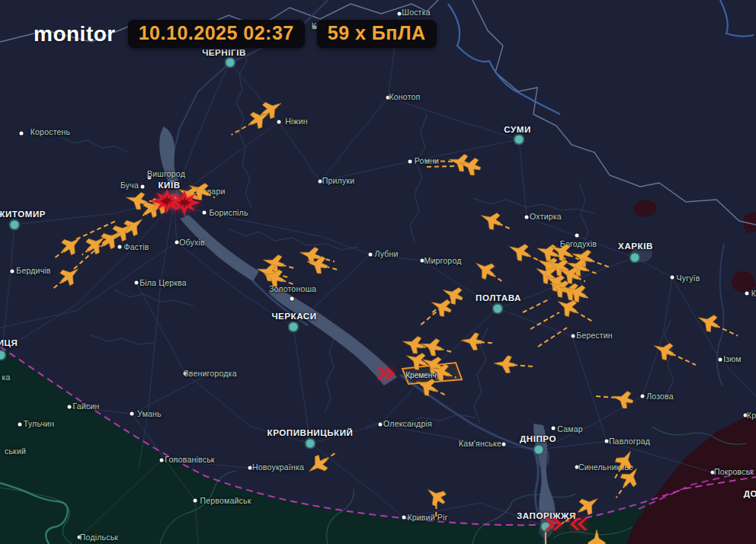  What do you see at coordinates (235, 34) in the screenshot?
I see `header: monitor 10.10.2025 02:37 59 х БпЛА` at bounding box center [235, 34].